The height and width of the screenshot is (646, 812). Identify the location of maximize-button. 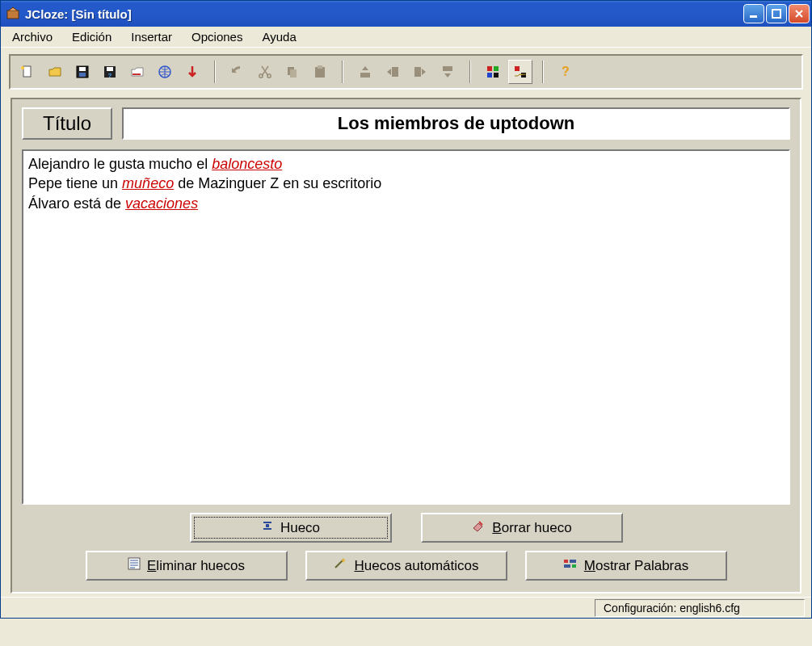
(776, 14).